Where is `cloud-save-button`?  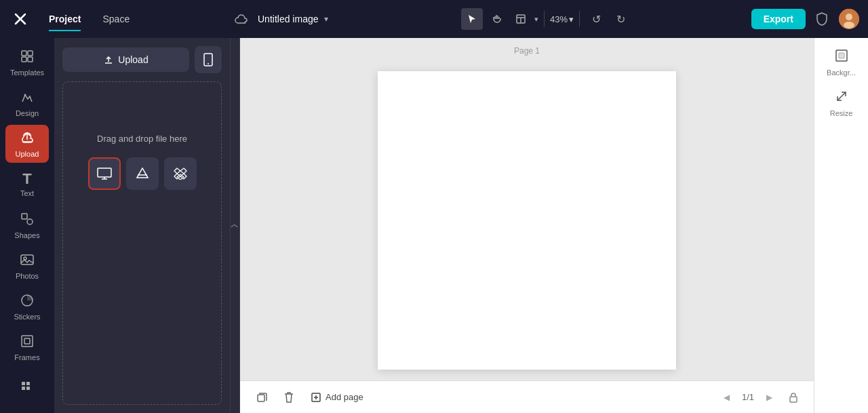
cloud-save-button is located at coordinates (241, 19).